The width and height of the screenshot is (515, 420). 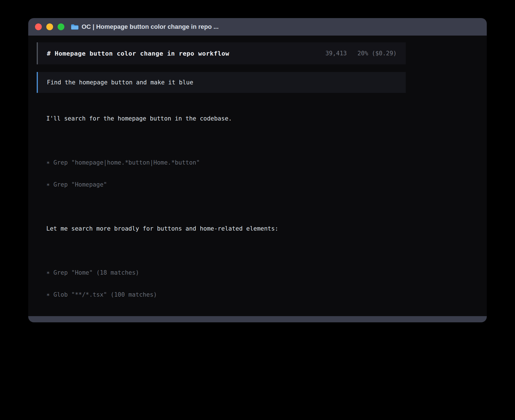 I want to click on window-titlebar: OC | Homepage button color change in rep…, so click(x=258, y=27).